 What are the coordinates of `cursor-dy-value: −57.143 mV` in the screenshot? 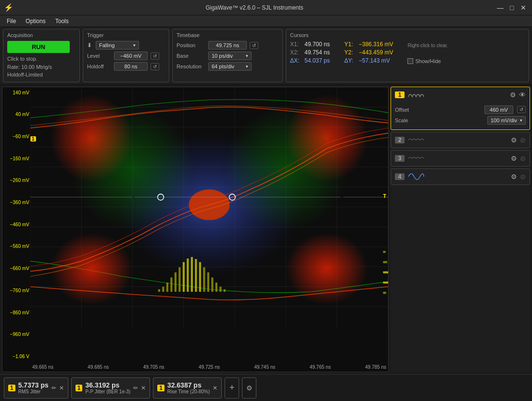 It's located at (374, 61).